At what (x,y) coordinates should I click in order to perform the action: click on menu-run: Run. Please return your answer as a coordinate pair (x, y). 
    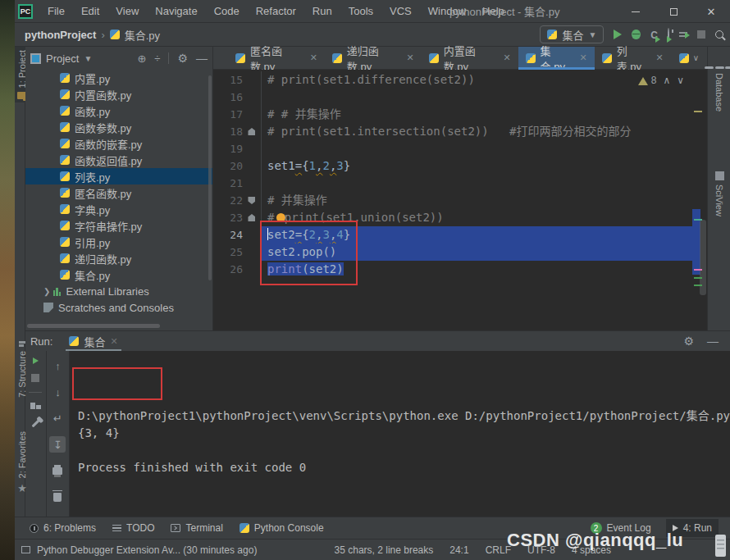
    Looking at the image, I should click on (322, 11).